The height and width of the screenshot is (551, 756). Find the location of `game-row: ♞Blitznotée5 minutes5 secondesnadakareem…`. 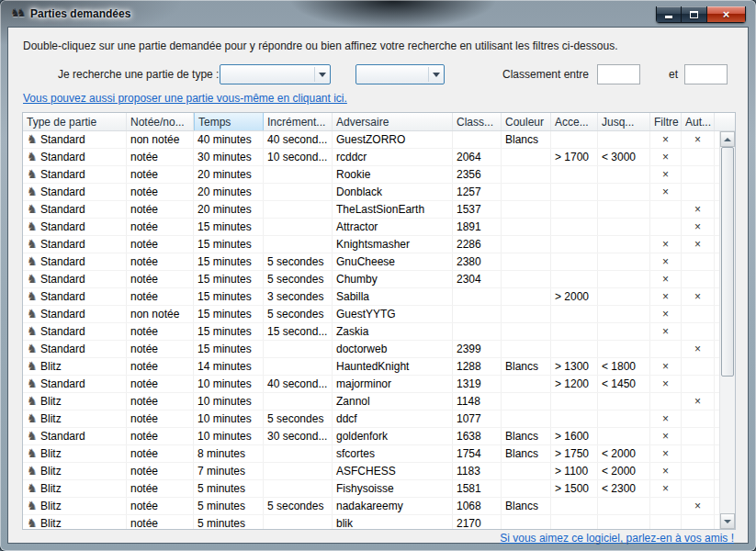

game-row: ♞Blitznotée5 minutes5 secondesnadakareem… is located at coordinates (371, 507).